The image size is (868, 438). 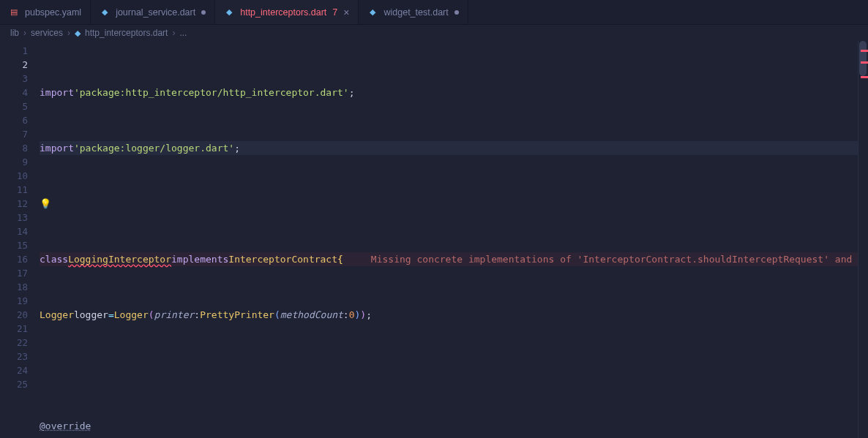 What do you see at coordinates (454, 426) in the screenshot?
I see `code-line: @override` at bounding box center [454, 426].